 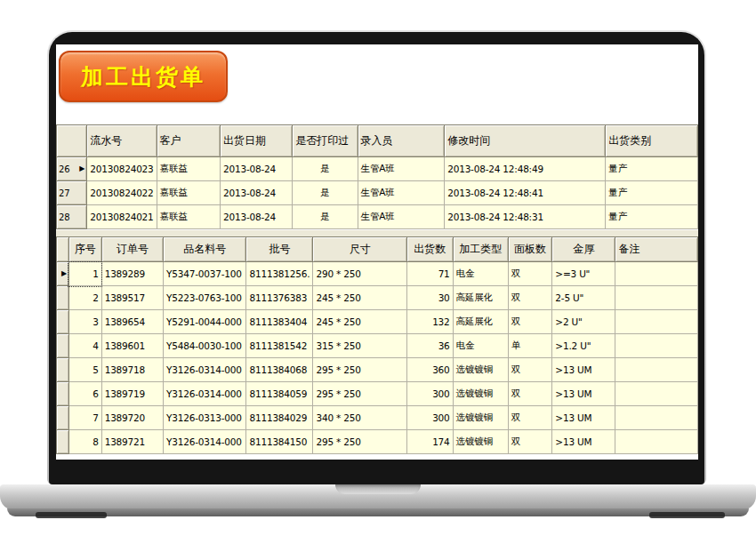 What do you see at coordinates (360, 347) in the screenshot?
I see `cell-size: 315 * 250` at bounding box center [360, 347].